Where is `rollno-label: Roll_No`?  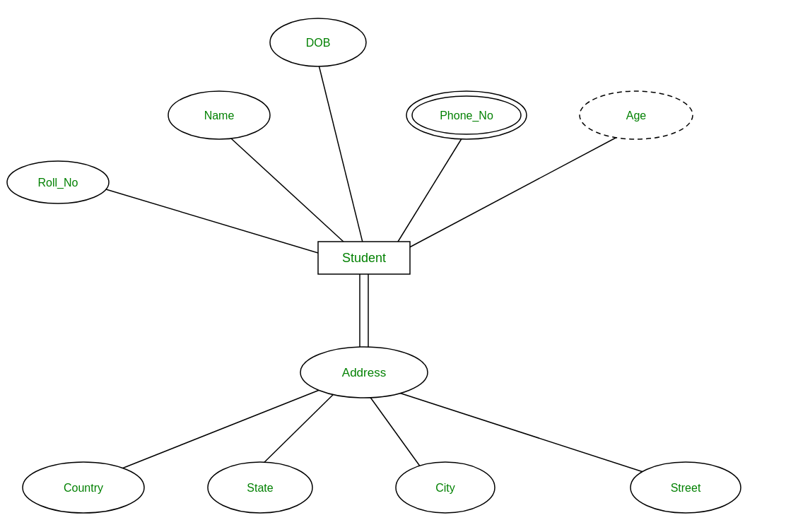 rollno-label: Roll_No is located at coordinates (58, 183).